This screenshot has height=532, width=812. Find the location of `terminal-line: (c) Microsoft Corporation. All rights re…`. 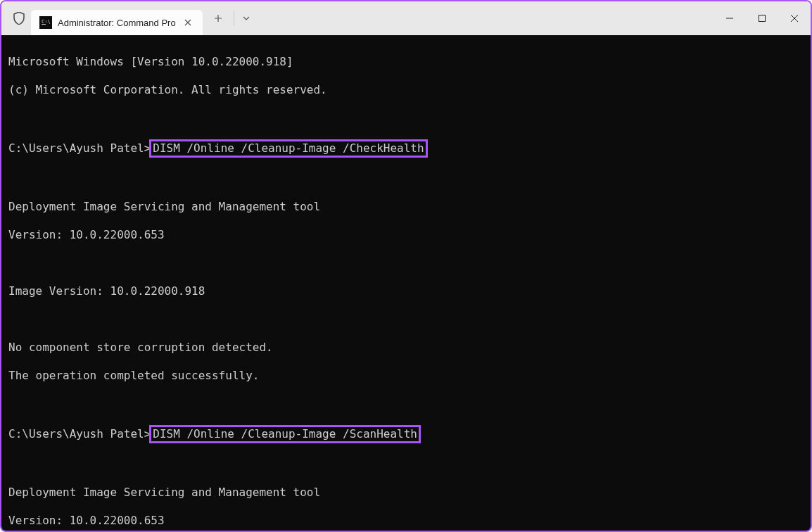

terminal-line: (c) Microsoft Corporation. All rights re… is located at coordinates (406, 90).